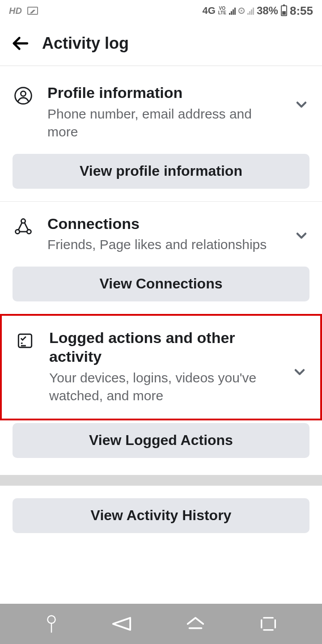  Describe the element at coordinates (161, 44) in the screenshot. I see `app-header: Activity log` at that location.